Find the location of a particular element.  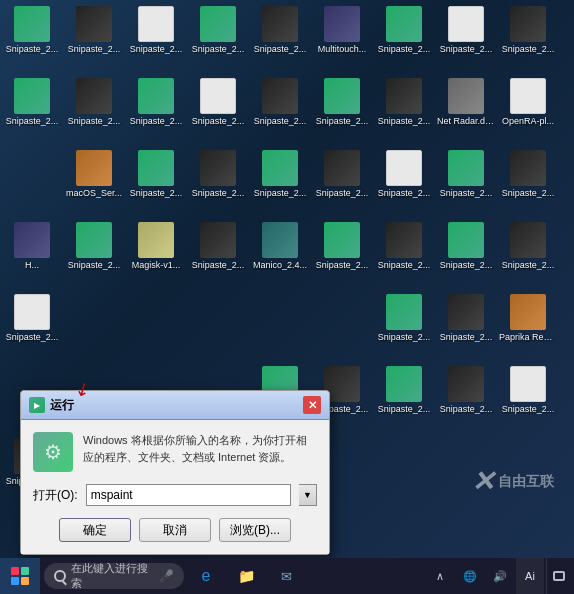

taskbar-middle: e 📁 ✉ is located at coordinates (307, 576).